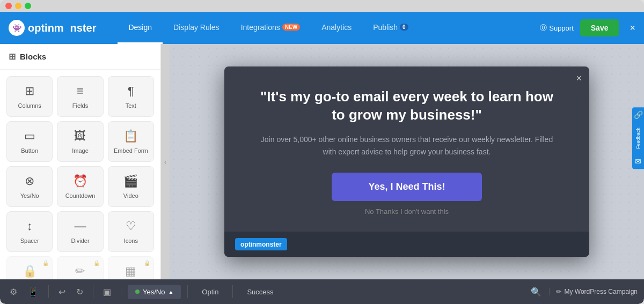  Describe the element at coordinates (131, 226) in the screenshot. I see `icons-icon: ♡` at that location.